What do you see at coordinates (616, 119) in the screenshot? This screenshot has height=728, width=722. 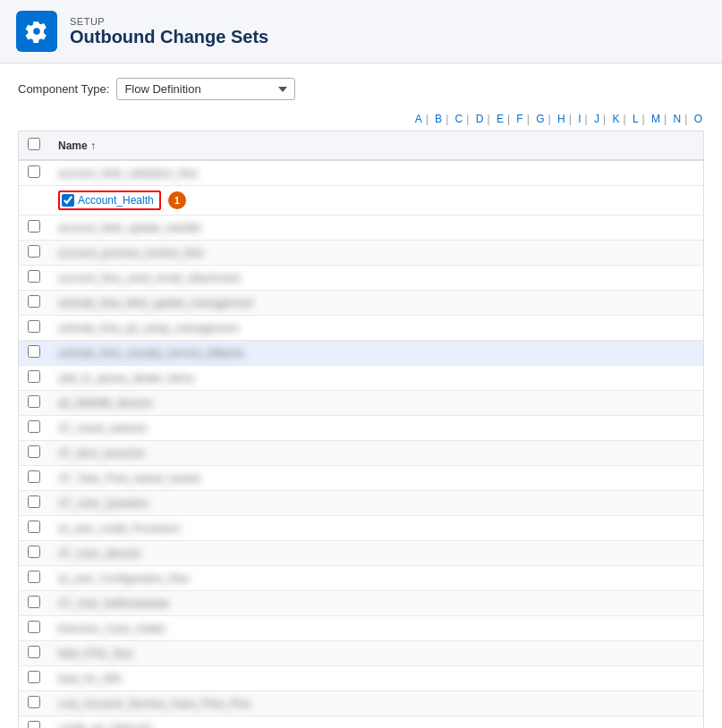 I see `alpha-k: K` at bounding box center [616, 119].